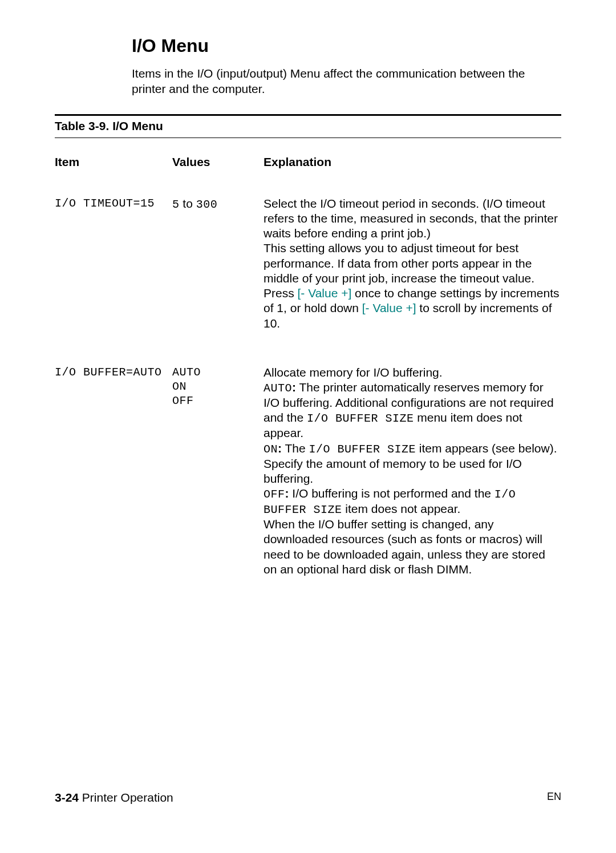 This screenshot has width=616, height=853. What do you see at coordinates (412, 471) in the screenshot?
I see `cell-explanation: Allocate memory for I/O buffering. AUTO:…` at bounding box center [412, 471].